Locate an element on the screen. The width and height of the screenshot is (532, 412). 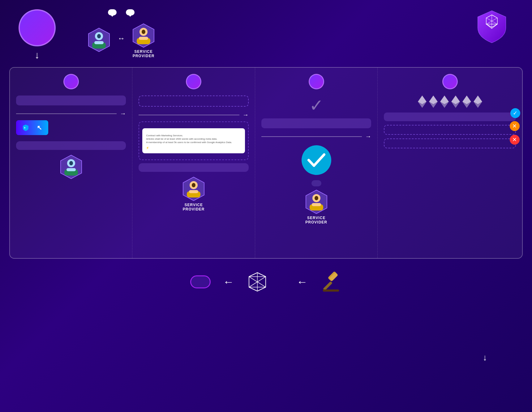
contract-preview-wrapper: Contract with Marketing Services. Articl… is located at coordinates (194, 141).